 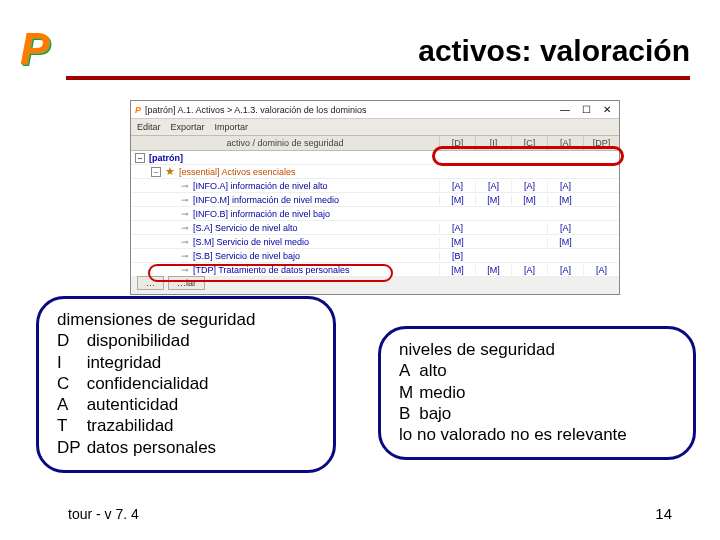 I want to click on row-label: ⊸[S.M] Servicio de nivel medio, so click(x=285, y=242).